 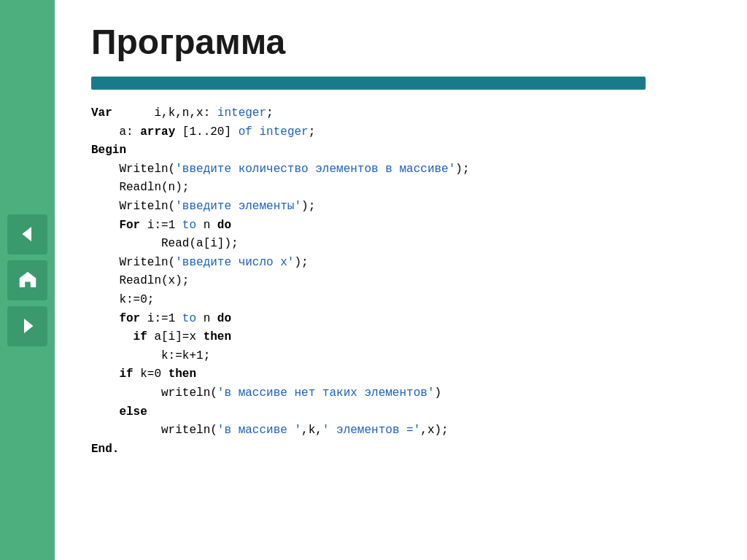 What do you see at coordinates (368, 83) in the screenshot?
I see `divider-bar` at bounding box center [368, 83].